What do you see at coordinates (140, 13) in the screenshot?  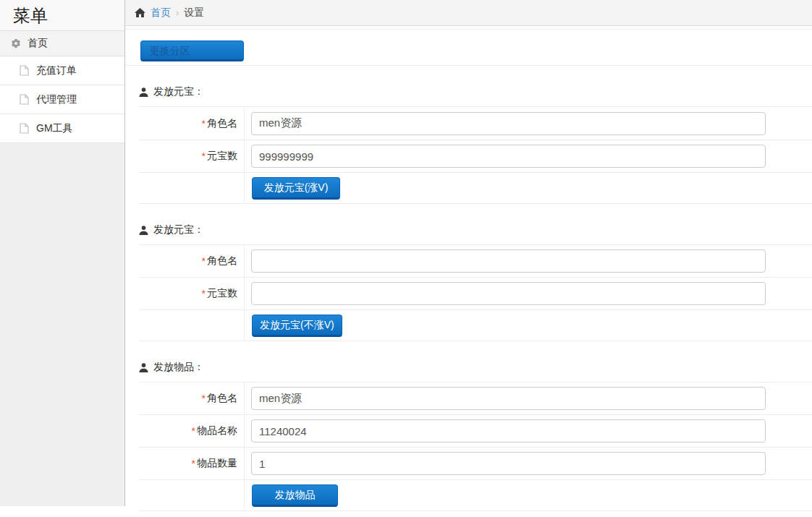 I see `home-icon` at bounding box center [140, 13].